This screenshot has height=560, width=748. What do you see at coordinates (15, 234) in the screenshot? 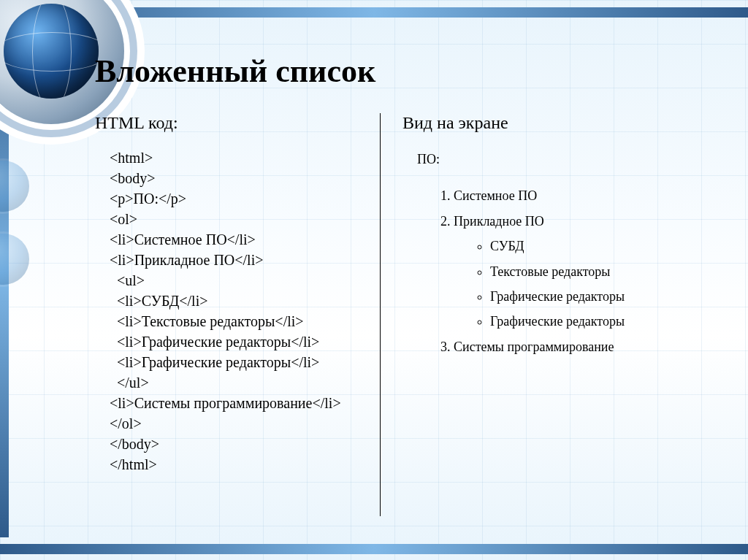
I see `small-globes-decor` at bounding box center [15, 234].